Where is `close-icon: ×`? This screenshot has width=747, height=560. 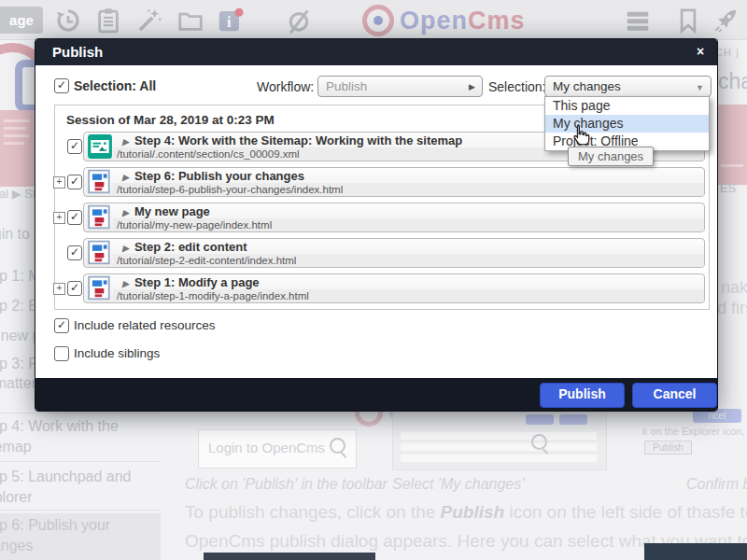
close-icon: × is located at coordinates (700, 51).